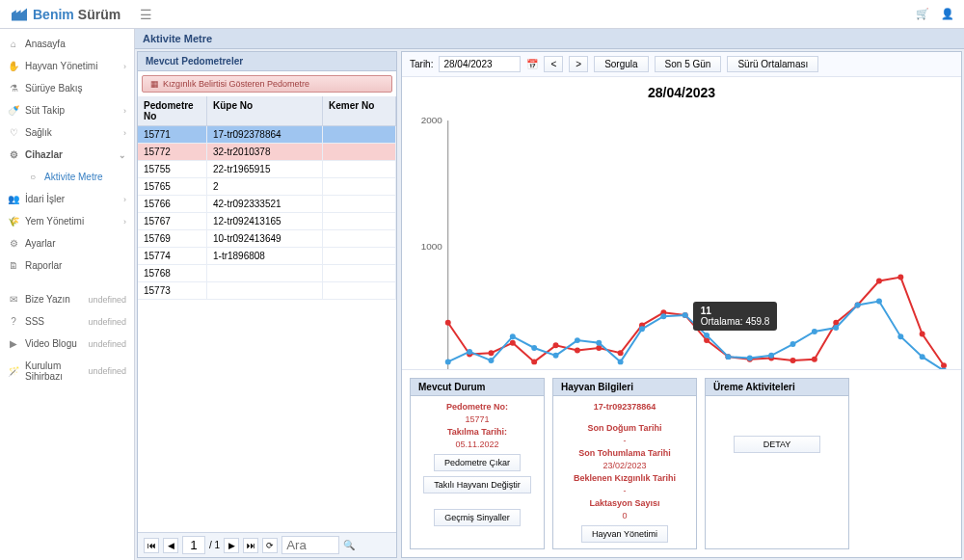  Describe the element at coordinates (267, 545) in the screenshot. I see `pager: ⏮ ◀ / 1 ▶ ⏭ ⟳ 🔍` at that location.